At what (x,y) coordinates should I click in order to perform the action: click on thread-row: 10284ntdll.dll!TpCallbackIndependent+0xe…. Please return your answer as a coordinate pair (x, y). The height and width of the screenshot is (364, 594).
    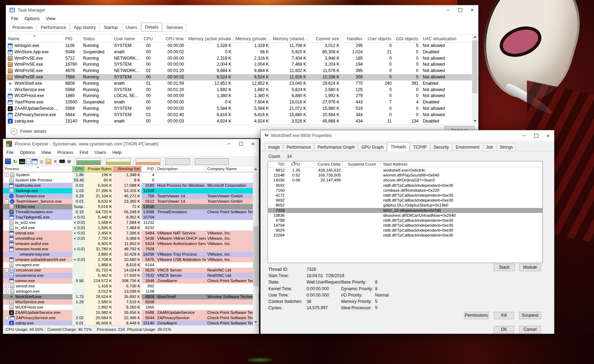
    Looking at the image, I should click on (405, 235).